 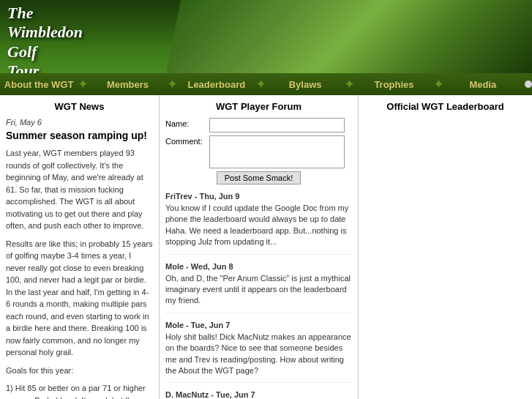 I want to click on submit-button: Post Some Smack!, so click(x=259, y=178).